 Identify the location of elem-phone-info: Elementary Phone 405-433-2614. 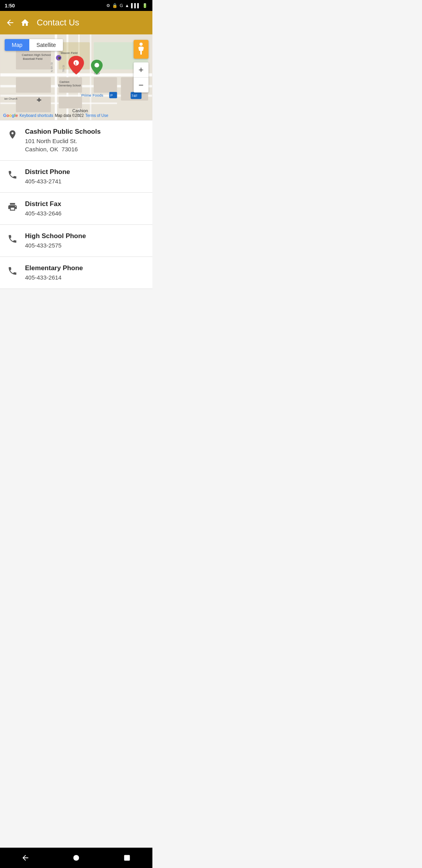
(86, 273).